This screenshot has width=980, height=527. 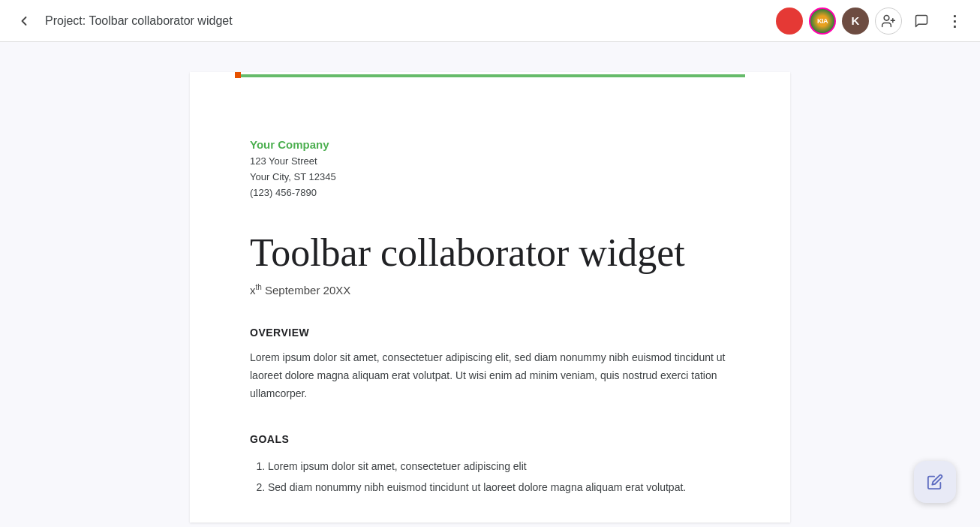 I want to click on avatar-3: K, so click(x=855, y=21).